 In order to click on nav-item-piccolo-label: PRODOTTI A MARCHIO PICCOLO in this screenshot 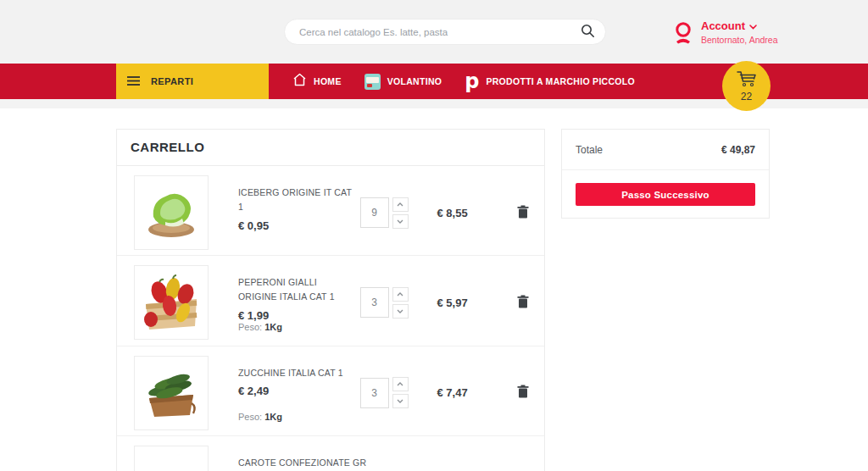, I will do `click(560, 81)`.